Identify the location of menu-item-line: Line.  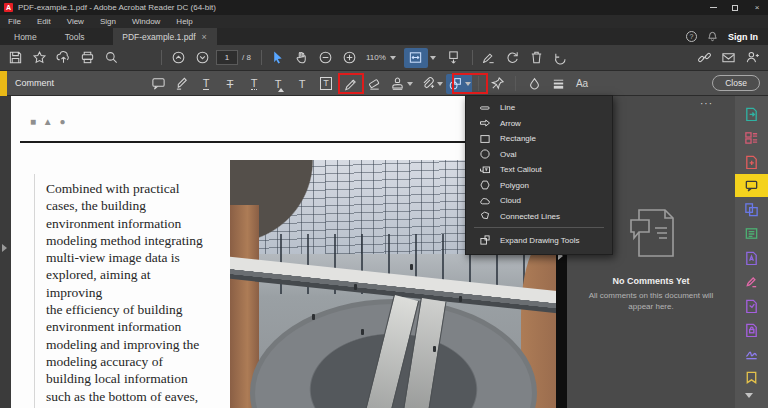
(539, 108).